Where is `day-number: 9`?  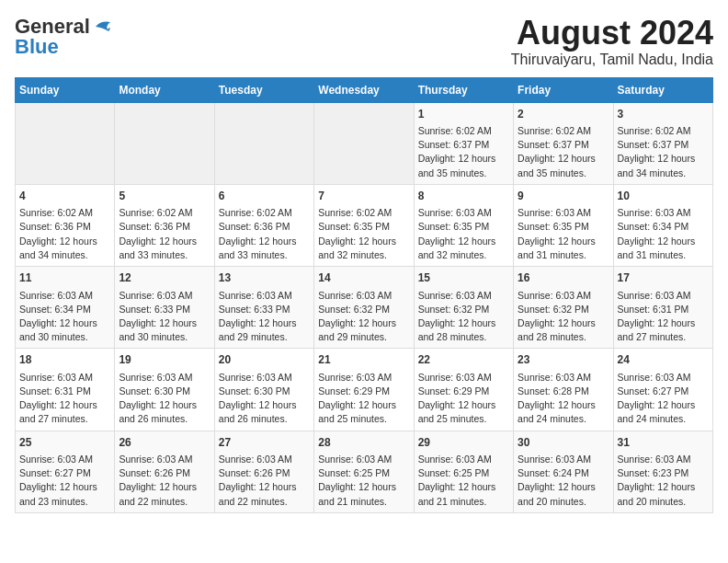
day-number: 9 is located at coordinates (563, 197).